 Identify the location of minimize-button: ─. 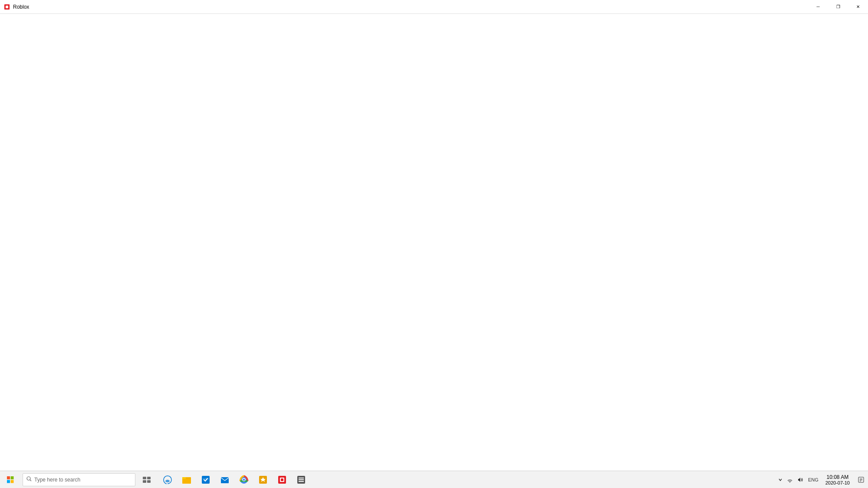
(818, 7).